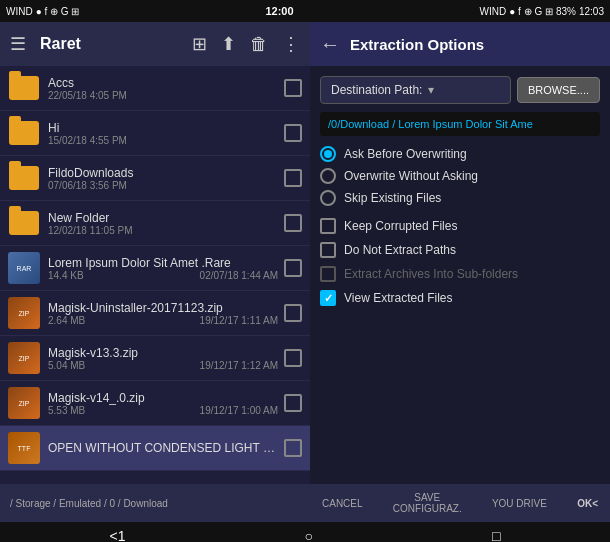 This screenshot has width=610, height=542. Describe the element at coordinates (155, 88) in the screenshot. I see `list-item: Accs 22/05/18 4:05 PM` at that location.